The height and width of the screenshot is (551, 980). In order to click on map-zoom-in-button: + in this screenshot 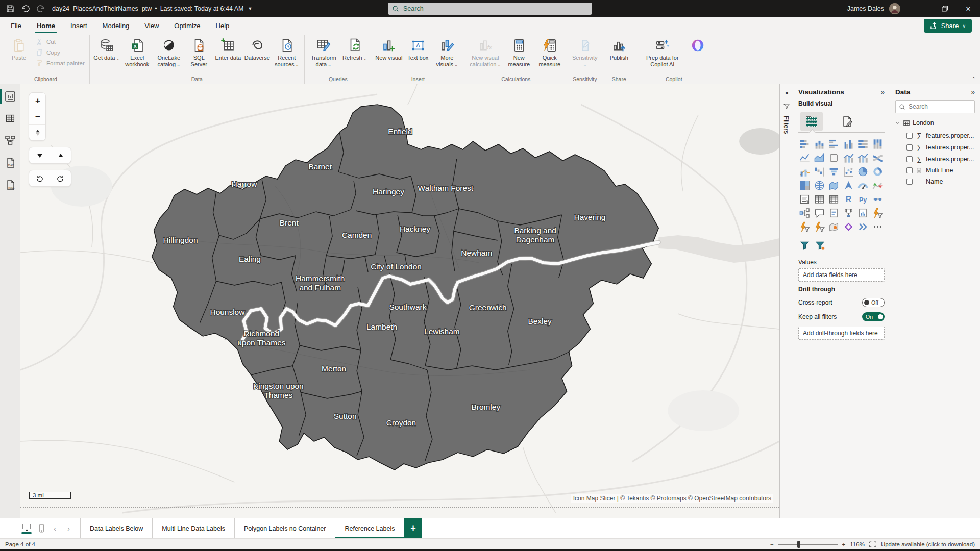, I will do `click(38, 101)`.